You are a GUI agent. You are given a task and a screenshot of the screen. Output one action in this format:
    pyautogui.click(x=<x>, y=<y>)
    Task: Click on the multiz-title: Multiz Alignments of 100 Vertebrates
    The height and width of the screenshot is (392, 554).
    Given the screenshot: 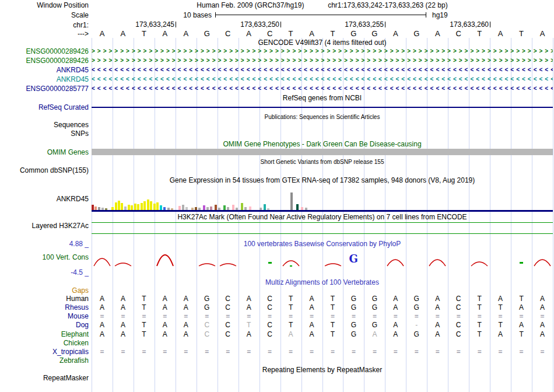 What is the action you would take?
    pyautogui.click(x=322, y=282)
    